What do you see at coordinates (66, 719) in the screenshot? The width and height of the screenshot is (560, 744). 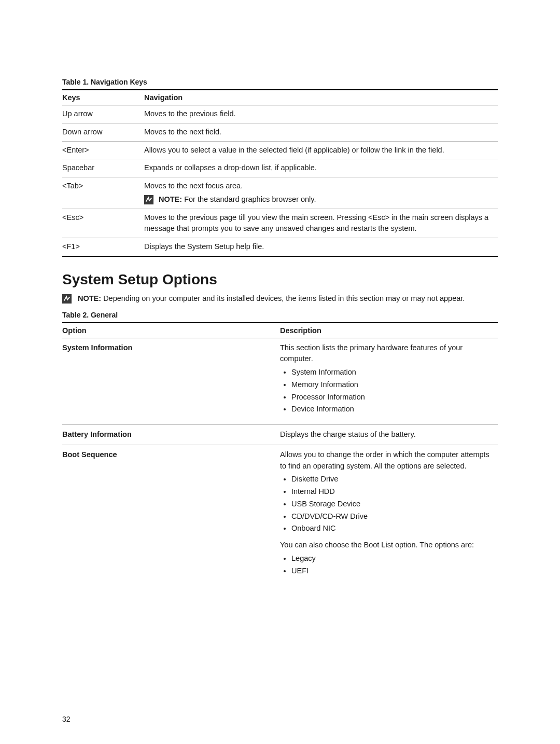 I see `page-number: 32` at bounding box center [66, 719].